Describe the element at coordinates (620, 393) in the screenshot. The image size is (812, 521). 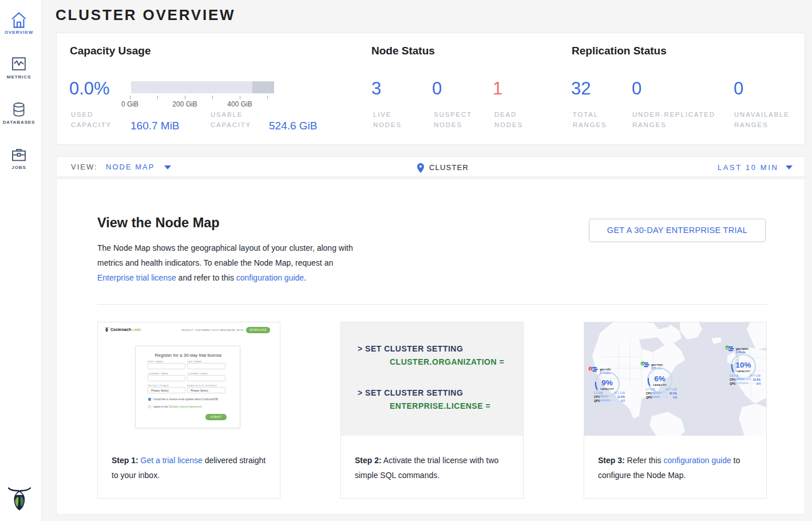
I see `svg-text: 35.1 GiB` at that location.